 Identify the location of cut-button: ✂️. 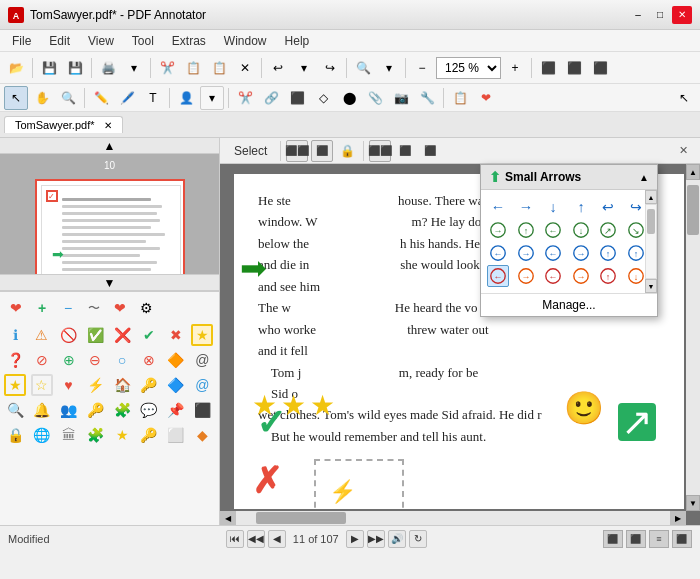
(167, 68).